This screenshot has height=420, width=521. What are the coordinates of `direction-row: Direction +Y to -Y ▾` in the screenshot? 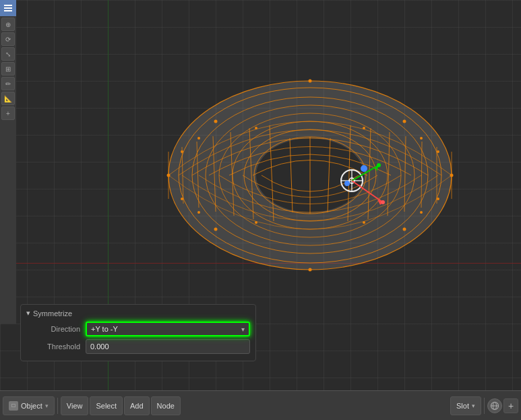 It's located at (138, 329).